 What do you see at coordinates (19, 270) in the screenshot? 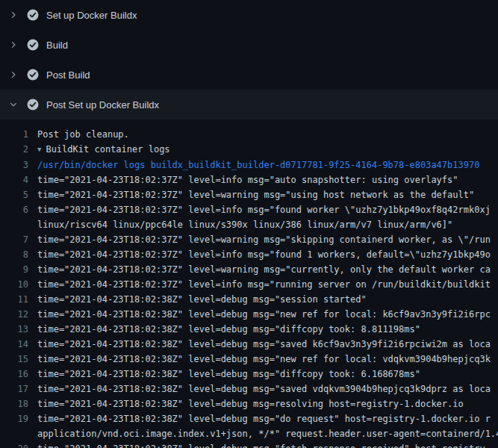
I see `log-line-number: 9` at bounding box center [19, 270].